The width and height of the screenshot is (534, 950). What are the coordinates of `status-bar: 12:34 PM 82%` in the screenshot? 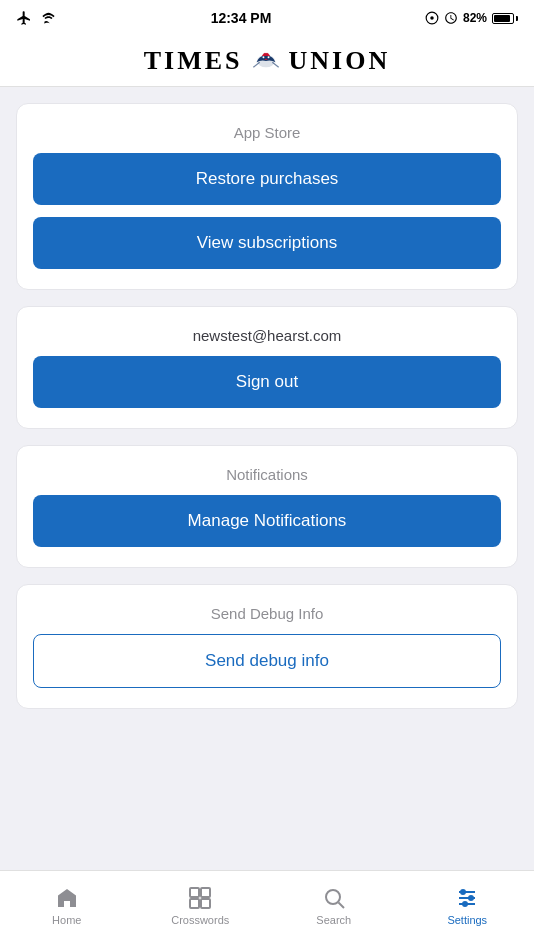 It's located at (267, 18).